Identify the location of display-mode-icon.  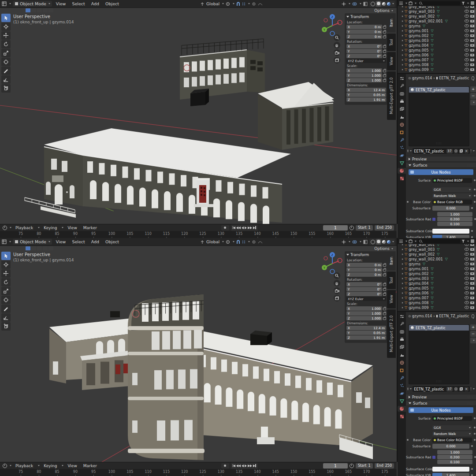
(411, 4).